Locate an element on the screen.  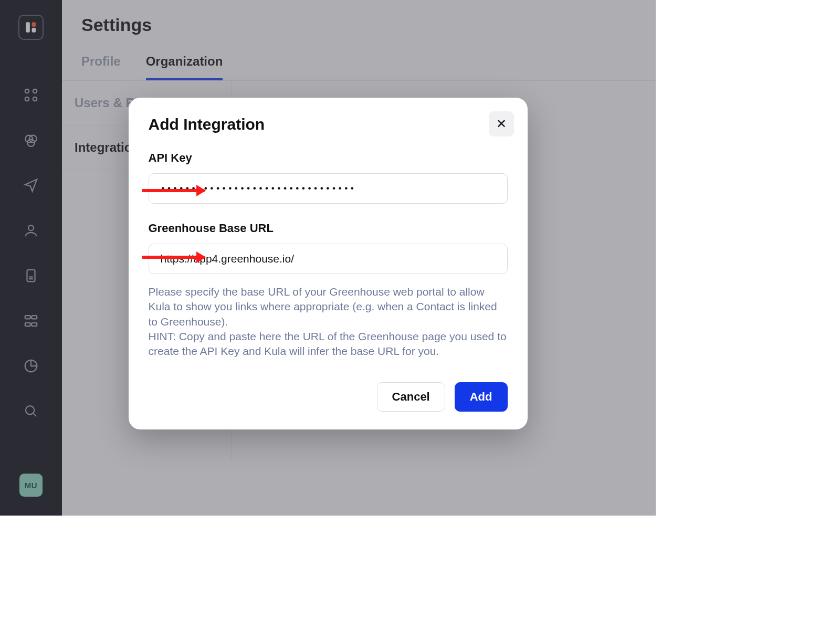
modal-close-button: ✕ is located at coordinates (501, 124).